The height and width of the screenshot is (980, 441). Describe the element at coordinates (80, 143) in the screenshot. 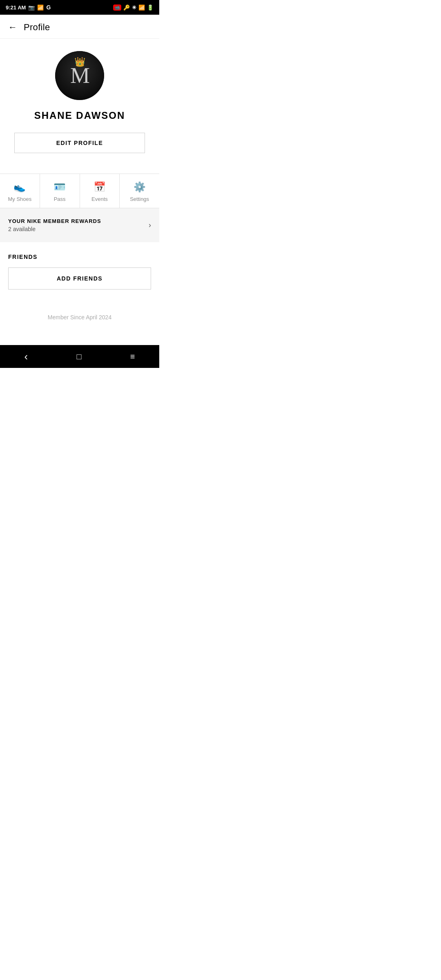

I see `edit-profile-button: EDIT PROFILE` at that location.